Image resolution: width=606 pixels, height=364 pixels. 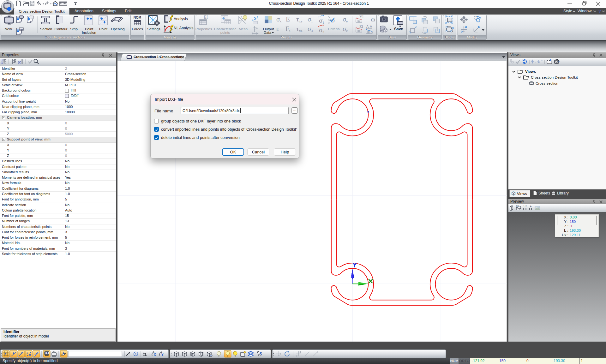 I want to click on svg-text: xy, so click(x=301, y=21).